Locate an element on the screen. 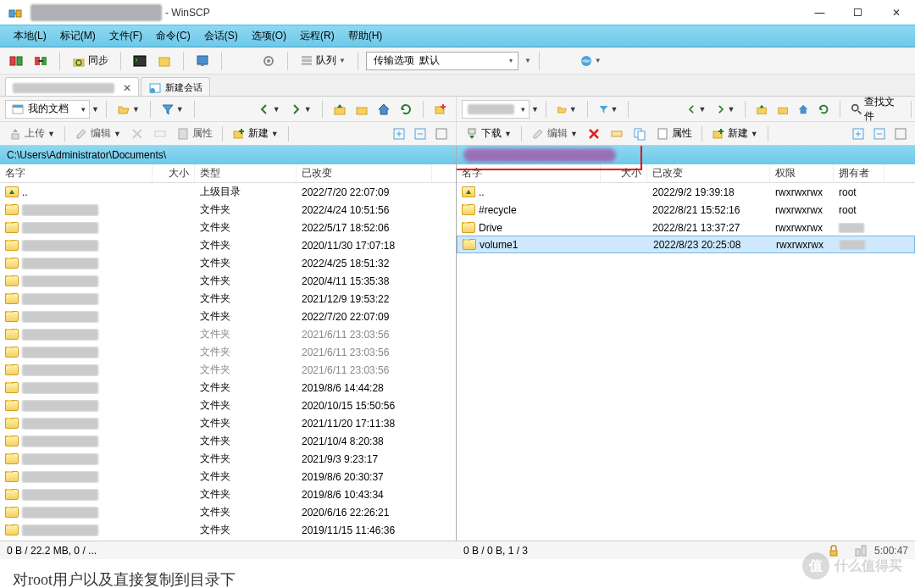  col-type: 类型 is located at coordinates (246, 173).